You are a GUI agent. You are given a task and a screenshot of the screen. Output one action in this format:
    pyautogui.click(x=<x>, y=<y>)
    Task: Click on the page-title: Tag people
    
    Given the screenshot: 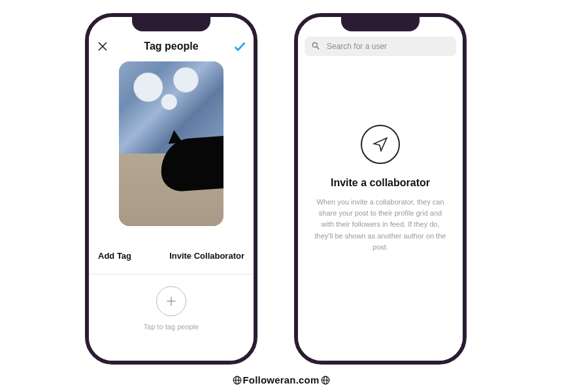 What is the action you would take?
    pyautogui.click(x=171, y=46)
    